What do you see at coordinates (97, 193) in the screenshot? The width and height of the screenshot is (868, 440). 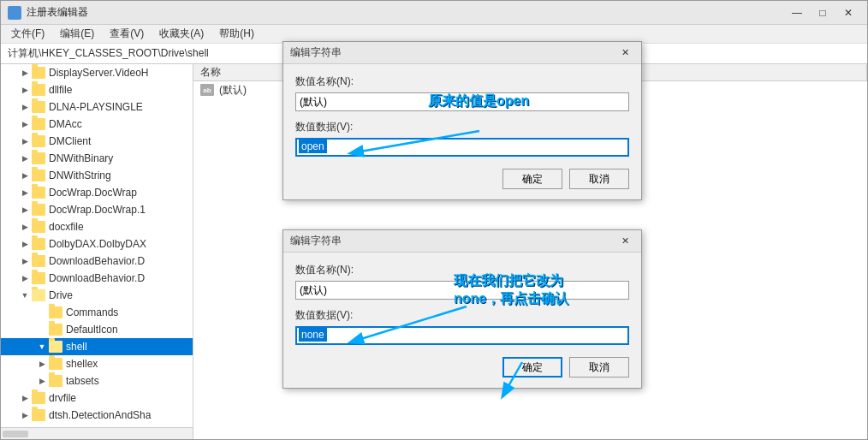 I see `tree-item-docwrap1: ▶ DocWrap.DocWrap` at bounding box center [97, 193].